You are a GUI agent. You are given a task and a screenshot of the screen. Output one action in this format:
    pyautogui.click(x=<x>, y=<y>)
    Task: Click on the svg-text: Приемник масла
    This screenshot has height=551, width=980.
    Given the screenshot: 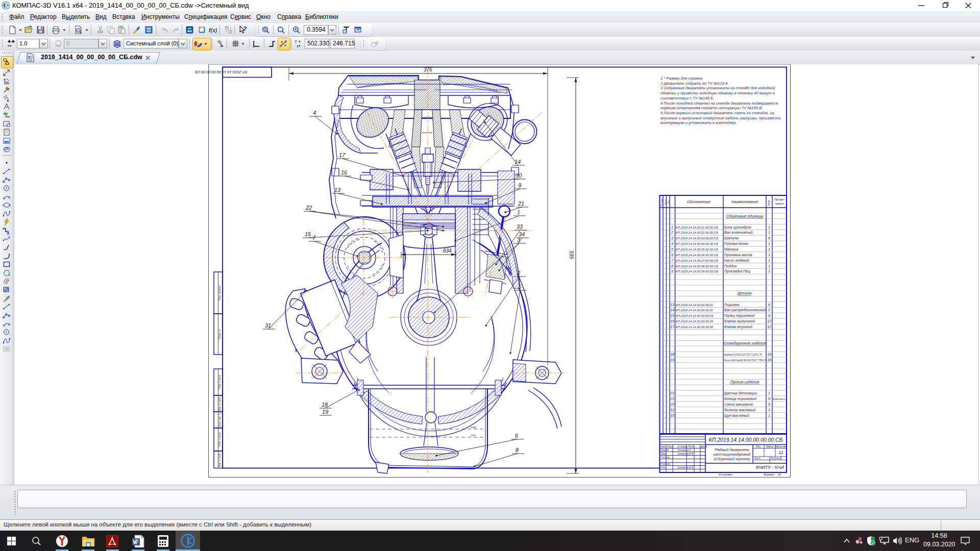 What is the action you would take?
    pyautogui.click(x=738, y=255)
    